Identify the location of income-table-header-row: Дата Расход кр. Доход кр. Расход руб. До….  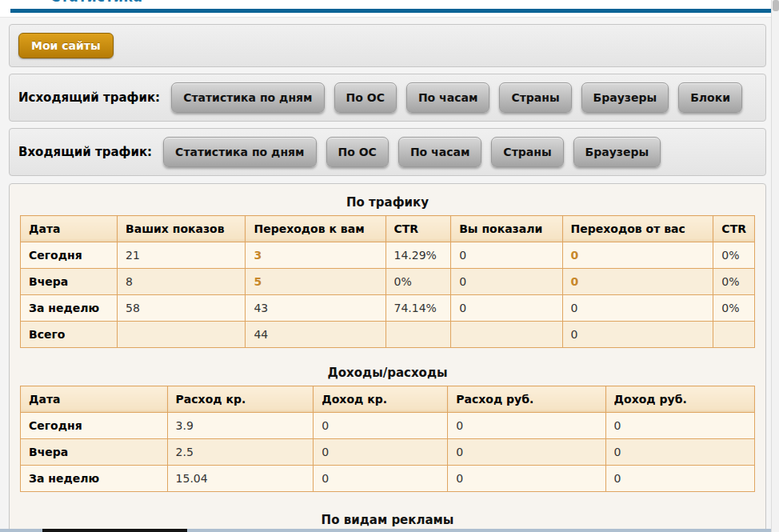
(388, 400).